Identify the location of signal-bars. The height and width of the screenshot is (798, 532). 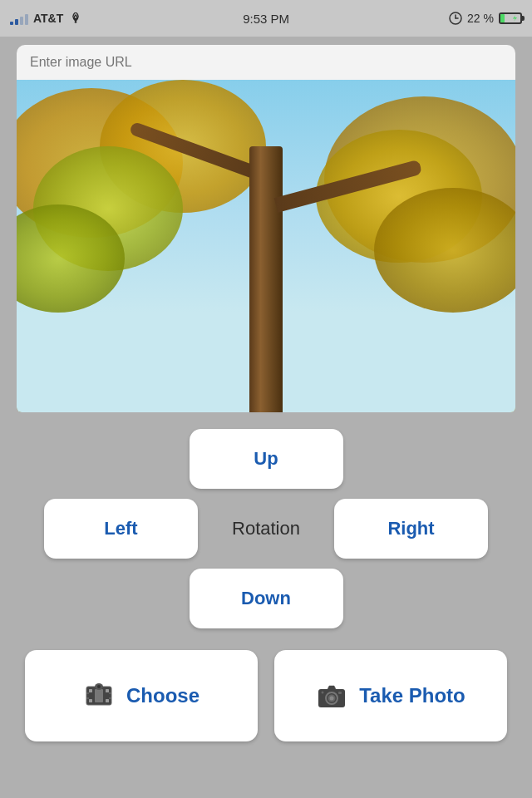
(19, 18).